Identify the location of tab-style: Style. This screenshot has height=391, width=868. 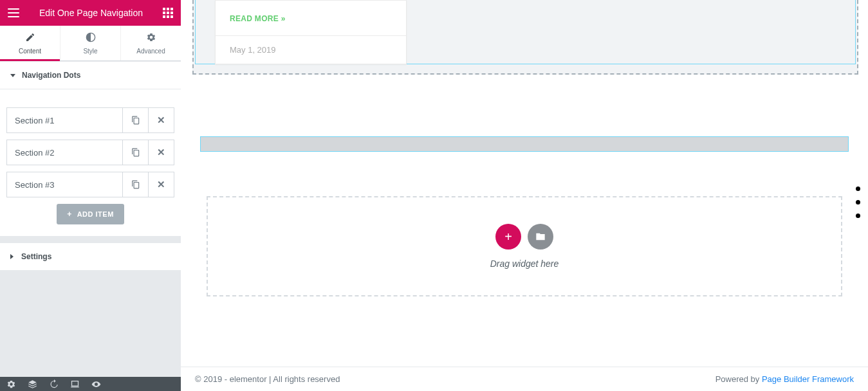
(91, 43).